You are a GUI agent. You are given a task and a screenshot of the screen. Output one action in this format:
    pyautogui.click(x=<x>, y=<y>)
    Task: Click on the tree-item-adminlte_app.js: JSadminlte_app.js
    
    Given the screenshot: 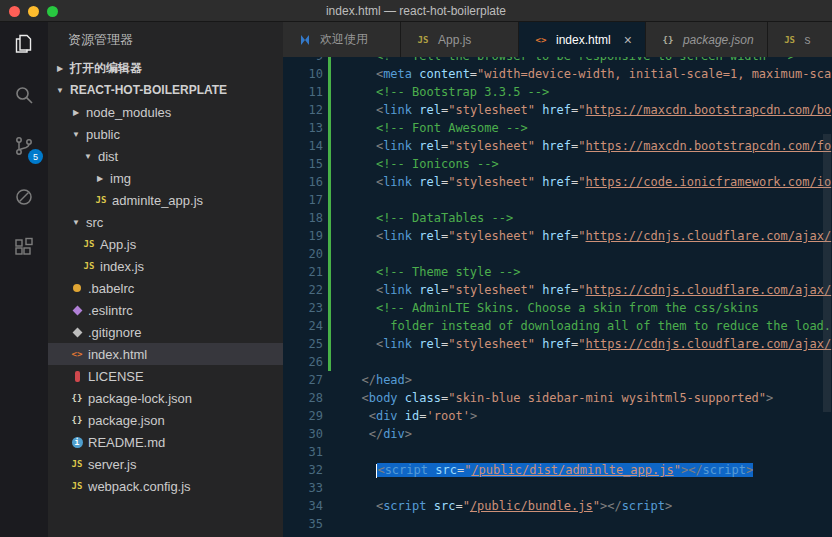 What is the action you would take?
    pyautogui.click(x=166, y=200)
    